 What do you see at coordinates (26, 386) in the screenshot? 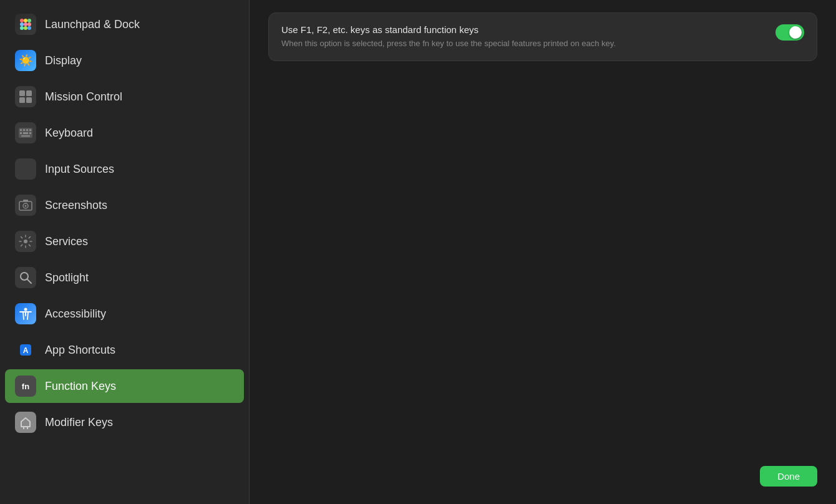
I see `function-keys-icon: fn` at bounding box center [26, 386].